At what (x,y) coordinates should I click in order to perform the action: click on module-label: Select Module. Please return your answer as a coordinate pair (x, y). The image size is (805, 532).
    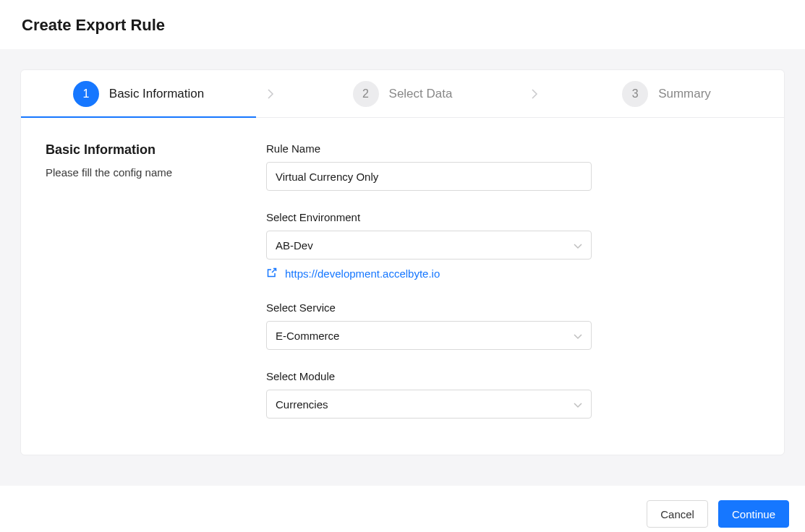
    Looking at the image, I should click on (429, 376).